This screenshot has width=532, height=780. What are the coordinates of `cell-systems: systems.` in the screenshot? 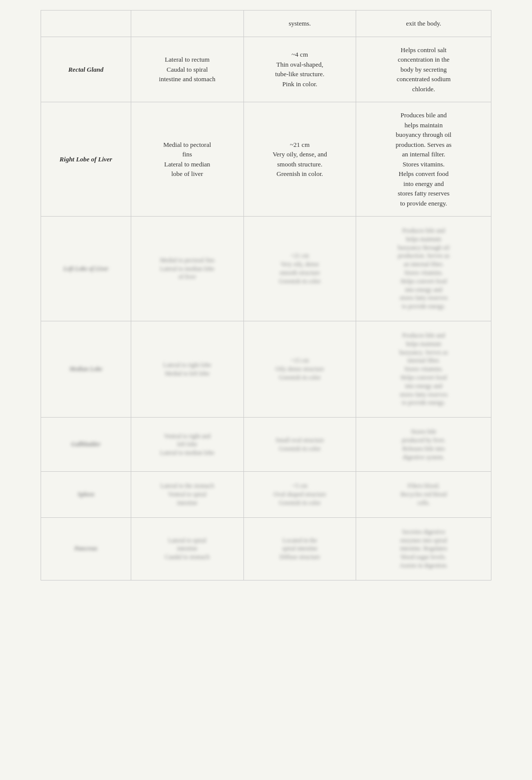 It's located at (300, 24).